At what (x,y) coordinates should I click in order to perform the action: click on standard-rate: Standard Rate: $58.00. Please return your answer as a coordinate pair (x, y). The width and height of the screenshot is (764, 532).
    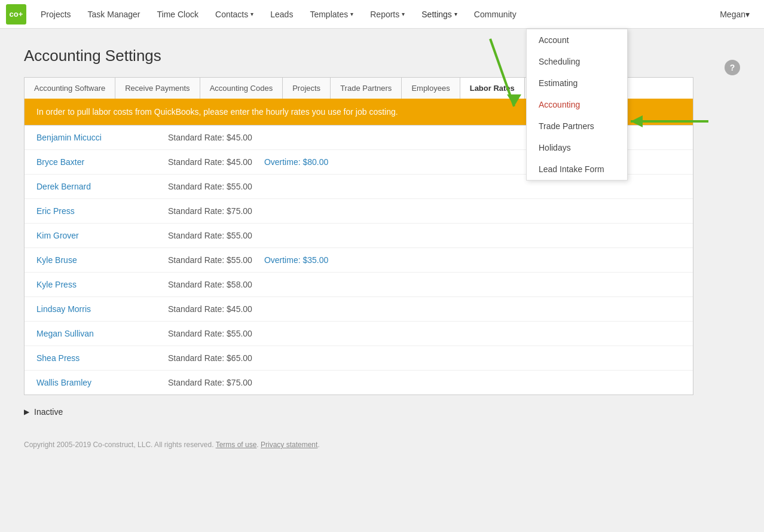
    Looking at the image, I should click on (210, 285).